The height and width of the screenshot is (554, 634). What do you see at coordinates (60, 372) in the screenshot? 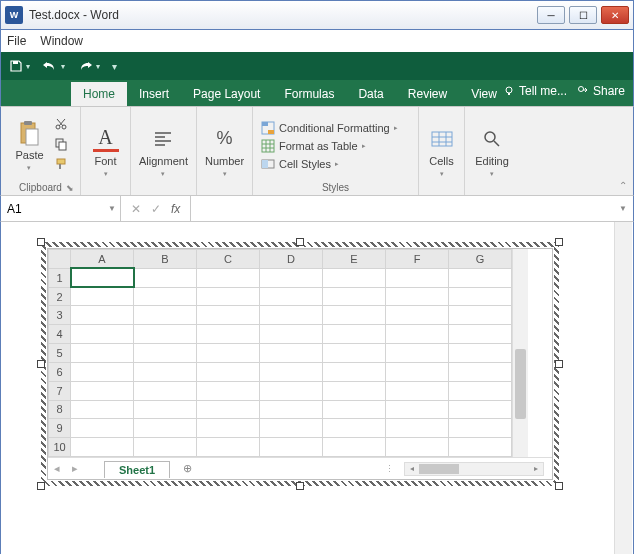
I see `row-header: 6` at bounding box center [60, 372].